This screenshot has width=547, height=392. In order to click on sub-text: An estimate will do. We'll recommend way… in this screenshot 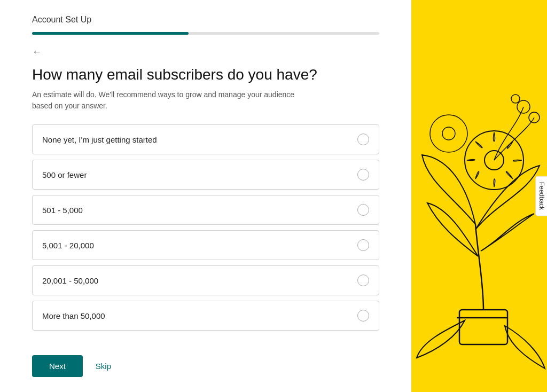, I will do `click(171, 100)`.